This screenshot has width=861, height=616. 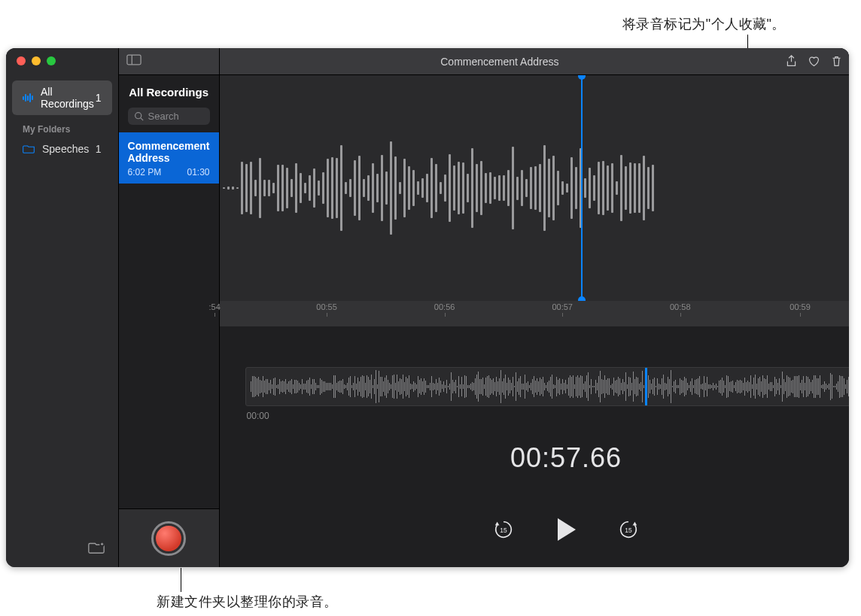 What do you see at coordinates (534, 530) in the screenshot?
I see `playback-controls: 15 15` at bounding box center [534, 530].